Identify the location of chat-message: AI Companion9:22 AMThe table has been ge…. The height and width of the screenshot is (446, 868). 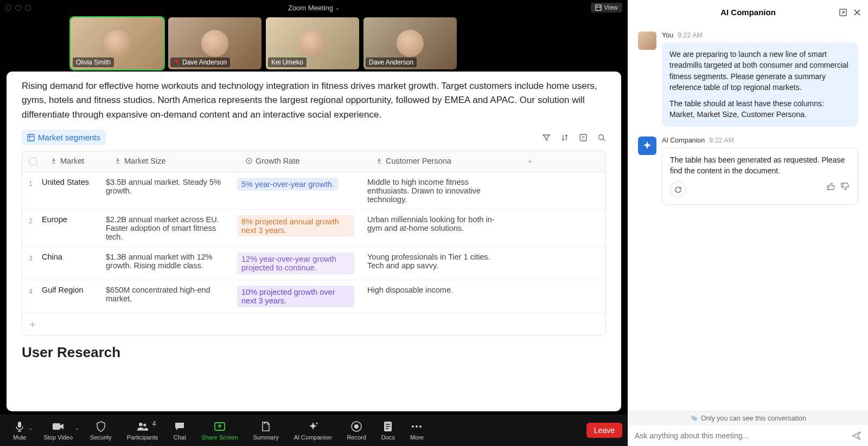
(748, 171).